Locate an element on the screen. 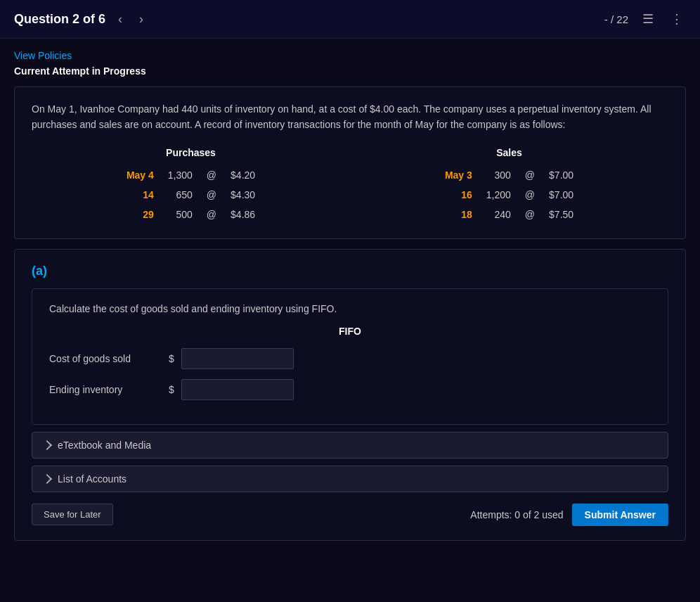  ending-inventory-label: Ending inventory is located at coordinates (105, 390).